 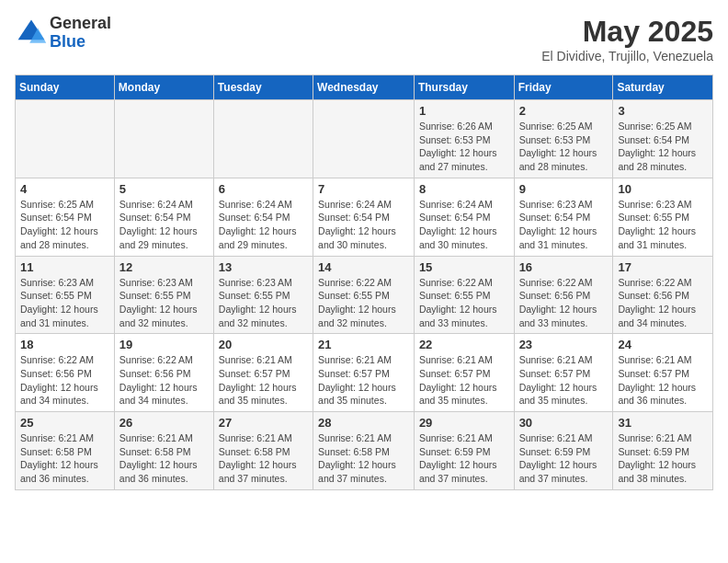 I want to click on page-header: General Blue May 2025 El Dividive, Truji…, so click(x=364, y=39).